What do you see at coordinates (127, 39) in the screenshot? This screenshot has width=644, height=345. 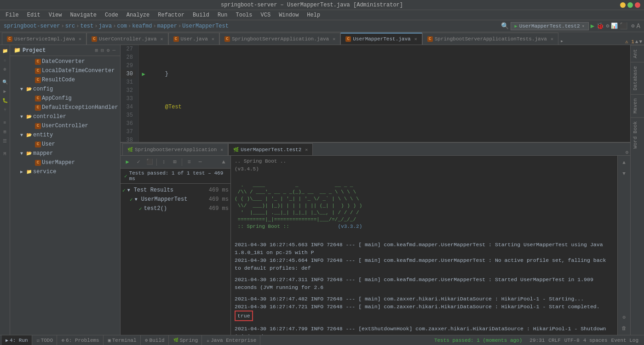 I see `tab-usercontroller: C UserController.java ✕` at bounding box center [127, 39].